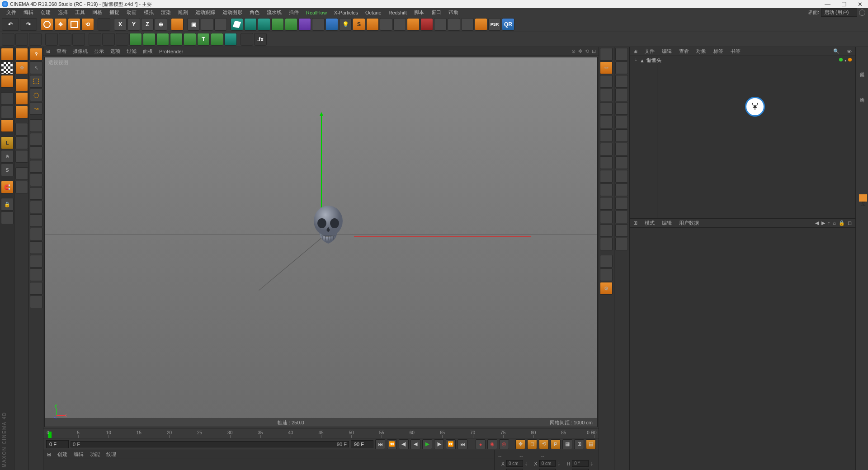  Describe the element at coordinates (580, 464) in the screenshot. I see `coord-h-rot: 0 °` at that location.